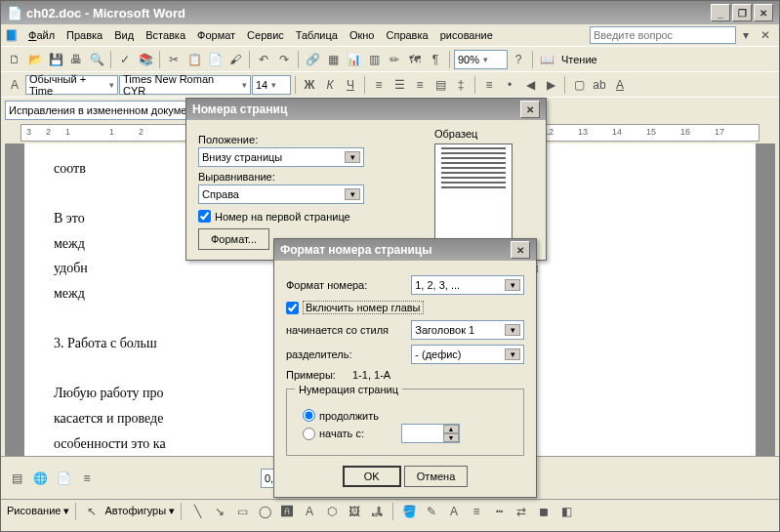  I want to click on show-marks-icon: ¶, so click(435, 60).